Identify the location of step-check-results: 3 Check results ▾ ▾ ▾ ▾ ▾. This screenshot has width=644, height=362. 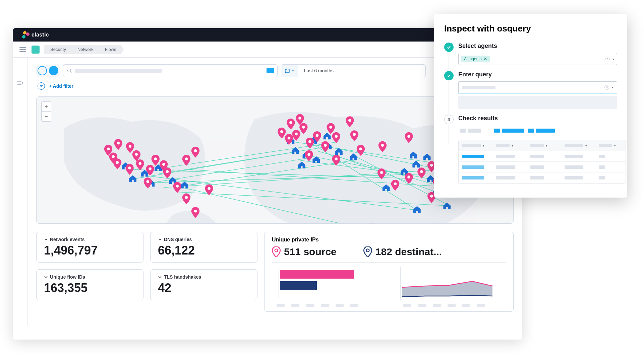
(531, 149).